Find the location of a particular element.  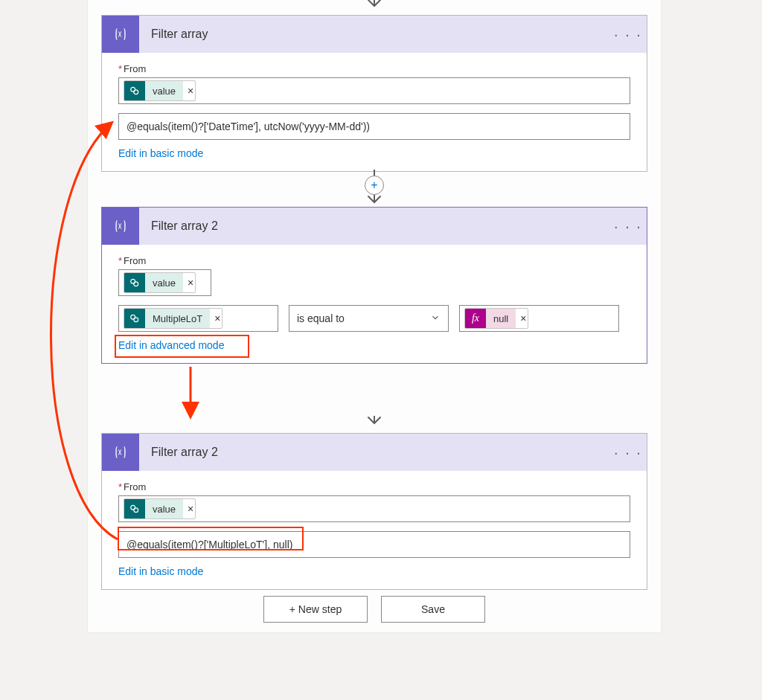

condition-row: MultipleLoT × is equal to fx null × is located at coordinates (374, 318).